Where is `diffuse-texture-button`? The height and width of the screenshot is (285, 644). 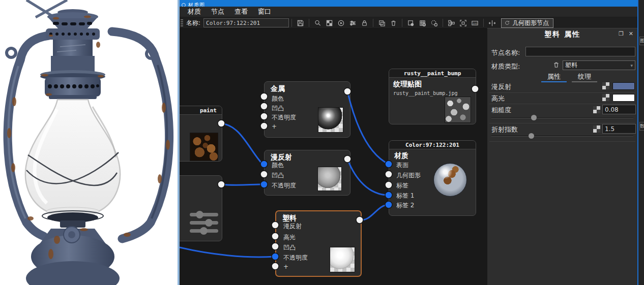 diffuse-texture-button is located at coordinates (606, 86).